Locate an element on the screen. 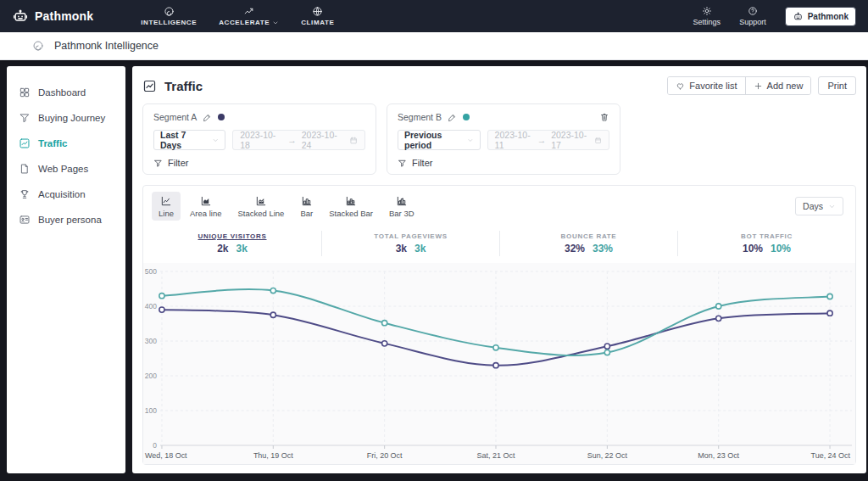 This screenshot has height=481, width=868. chart-type-label: Line is located at coordinates (166, 214).